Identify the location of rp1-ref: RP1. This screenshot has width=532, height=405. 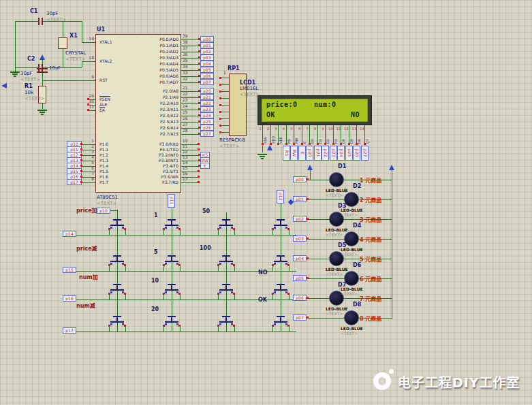
(234, 68).